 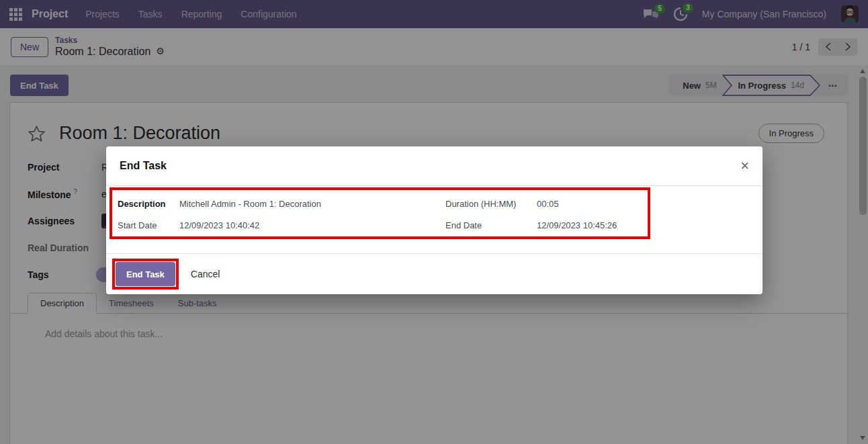 I want to click on duration-label: Duration (HH:MM), so click(x=491, y=204).